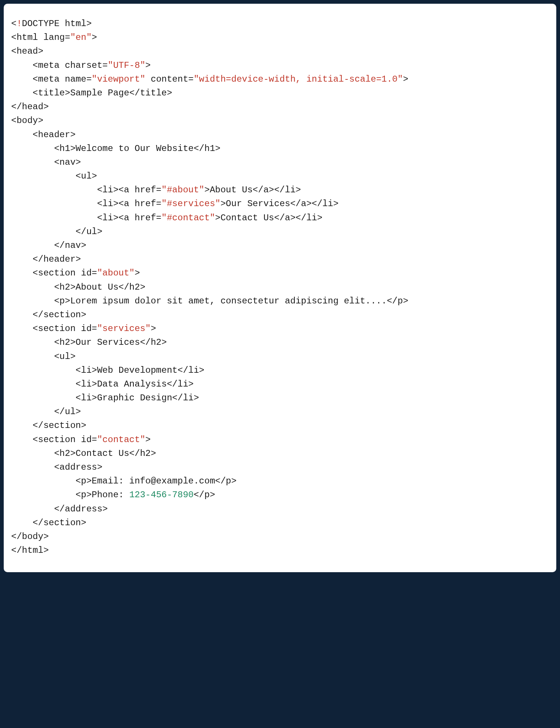 This screenshot has width=560, height=728. I want to click on code-line: </nav>, so click(49, 245).